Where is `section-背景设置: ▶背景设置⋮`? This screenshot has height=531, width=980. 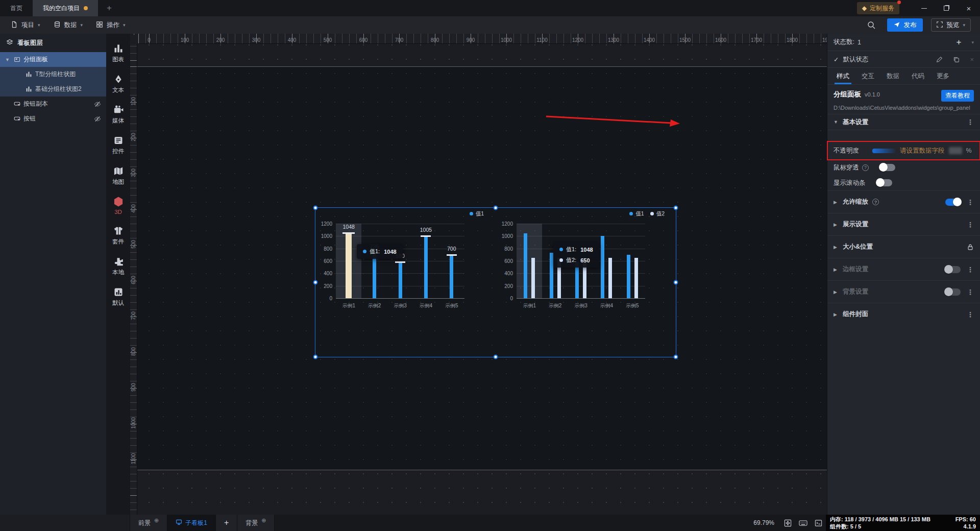 section-背景设置: ▶背景设置⋮ is located at coordinates (903, 292).